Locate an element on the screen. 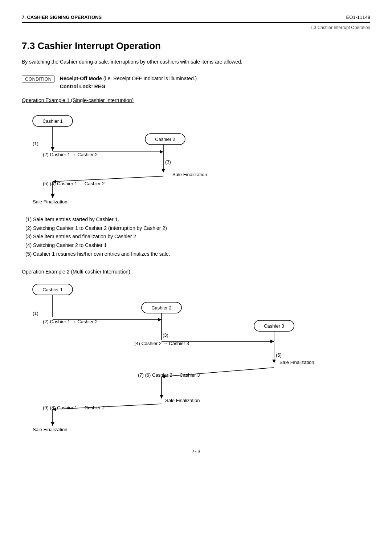 This screenshot has width=392, height=555. list-items-example1: (1) Sale item entries started by Cashier… is located at coordinates (196, 237).